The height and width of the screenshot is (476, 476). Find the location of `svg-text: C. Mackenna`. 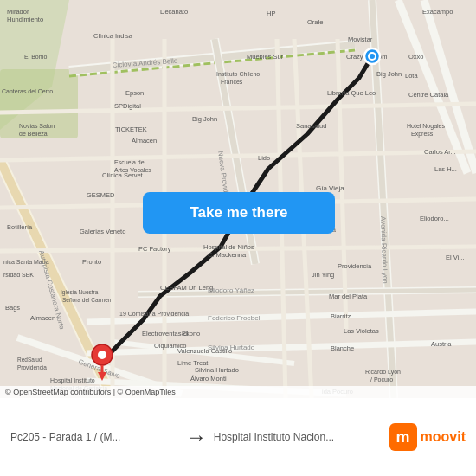

svg-text: C. Mackenna is located at coordinates (227, 254).